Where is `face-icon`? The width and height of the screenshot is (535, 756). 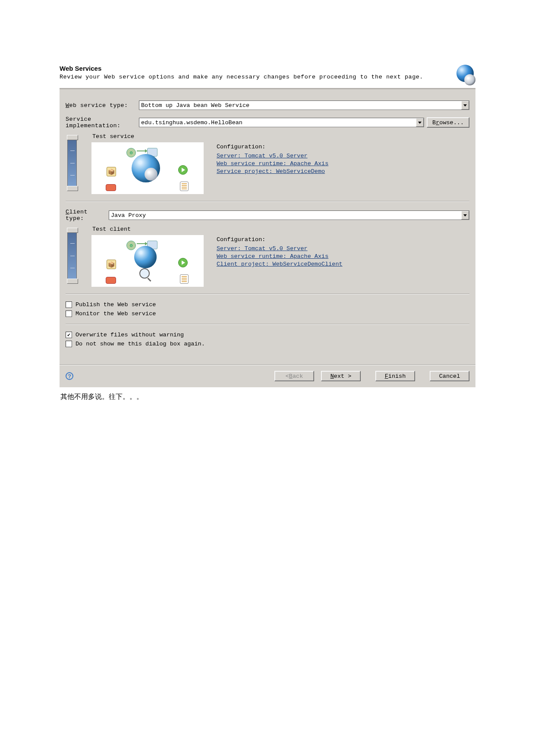
face-icon is located at coordinates (151, 174).